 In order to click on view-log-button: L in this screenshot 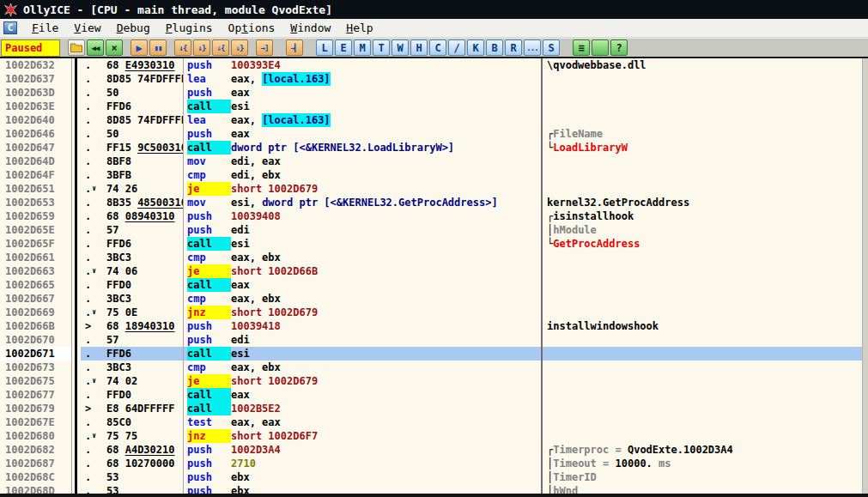, I will do `click(325, 48)`.